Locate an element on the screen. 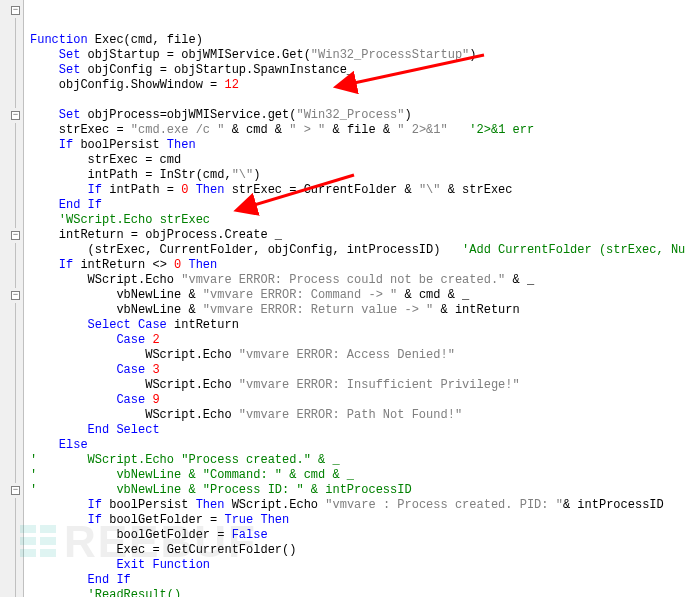 This screenshot has width=690, height=597. code-line: WScript.Echo "vmvare ERROR: Process coul… is located at coordinates (360, 280).